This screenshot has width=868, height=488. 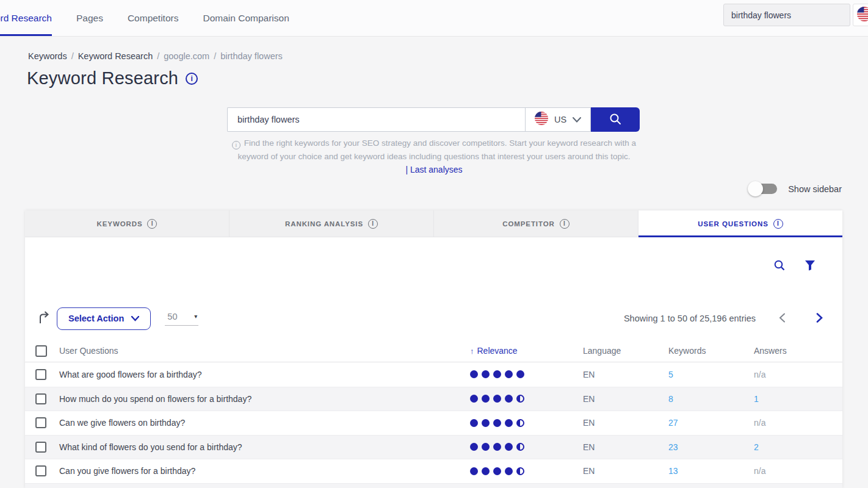 What do you see at coordinates (172, 317) in the screenshot?
I see `page-size-value: 50` at bounding box center [172, 317].